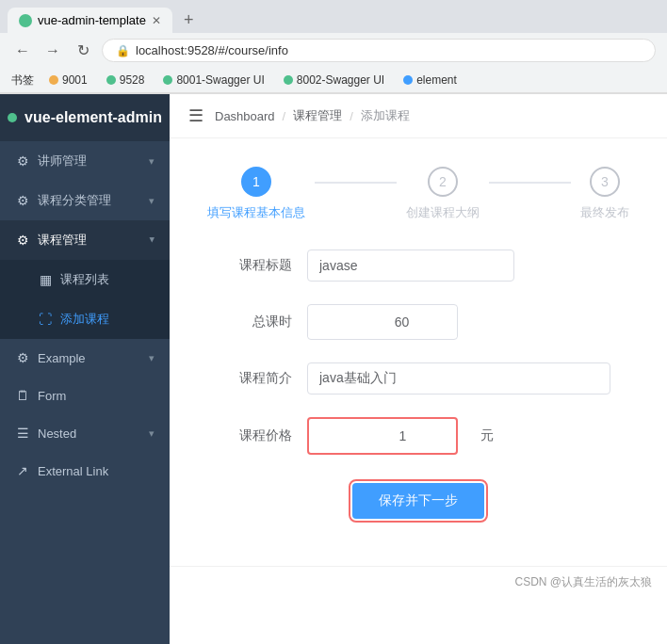  Describe the element at coordinates (256, 213) in the screenshot. I see `step-1-label: 填写课程基本信息` at that location.